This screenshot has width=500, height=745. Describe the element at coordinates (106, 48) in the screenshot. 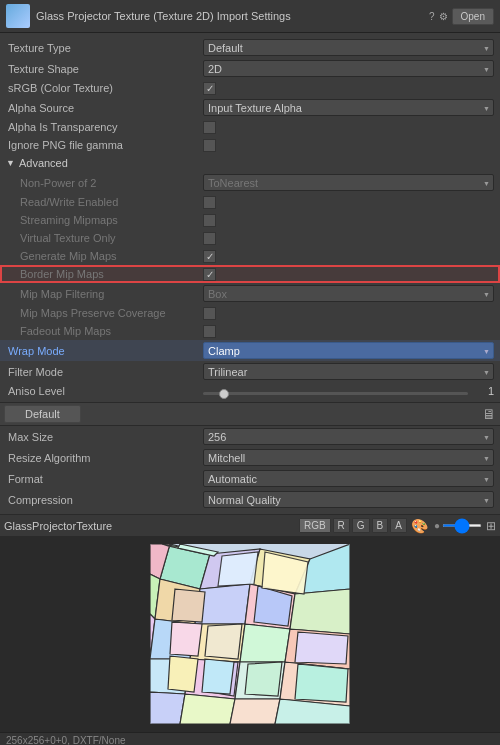

I see `texture-type-label: Texture Type` at that location.